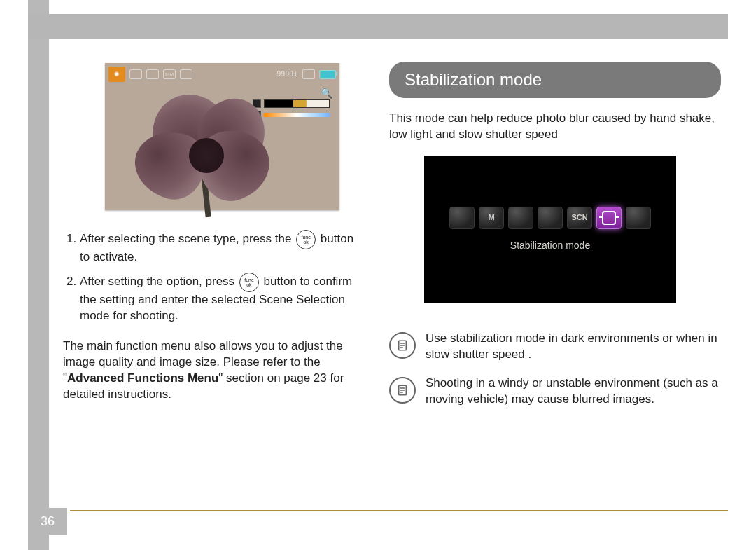 This screenshot has height=550, width=756. Describe the element at coordinates (220, 298) in the screenshot. I see `step-2: After setting the option, press funcok b…` at that location.